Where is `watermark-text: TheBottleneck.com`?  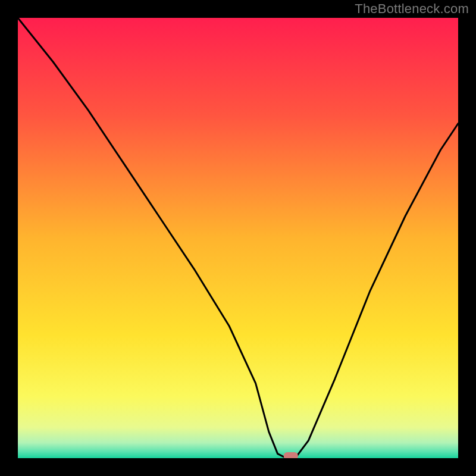
watermark-text: TheBottleneck.com is located at coordinates (412, 9).